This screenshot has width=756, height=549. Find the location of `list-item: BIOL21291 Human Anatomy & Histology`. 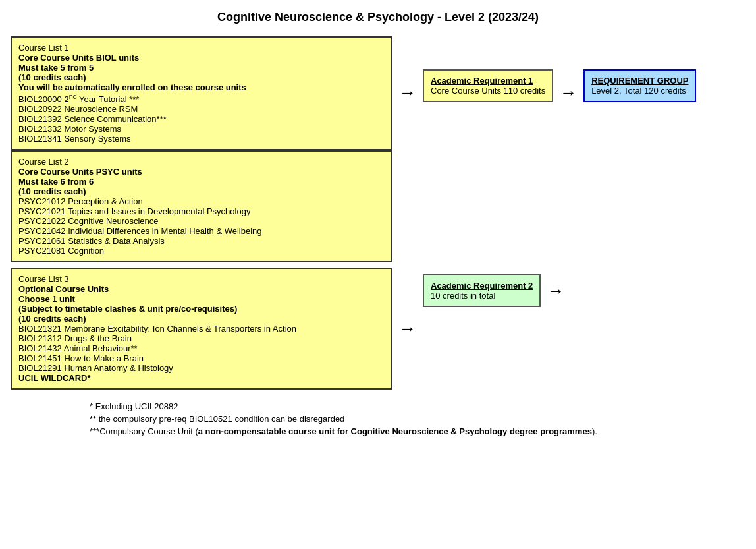

list-item: BIOL21291 Human Anatomy & Histology is located at coordinates (202, 368).